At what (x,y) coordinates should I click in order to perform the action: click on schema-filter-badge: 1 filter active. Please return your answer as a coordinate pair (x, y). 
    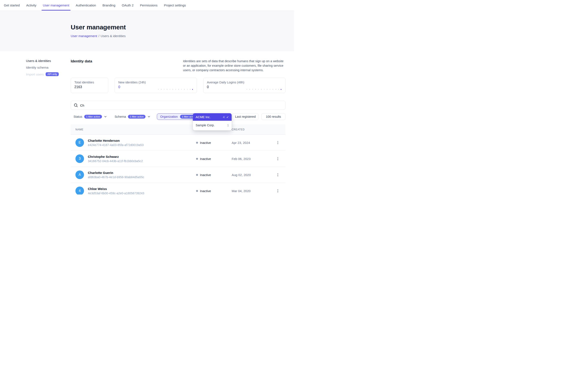
    Looking at the image, I should click on (137, 117).